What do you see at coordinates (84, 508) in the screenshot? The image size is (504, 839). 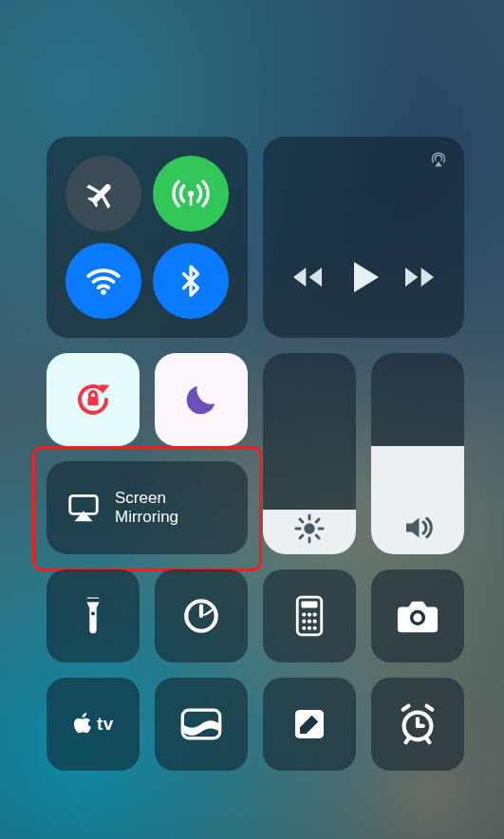 I see `airplay-video-icon` at bounding box center [84, 508].